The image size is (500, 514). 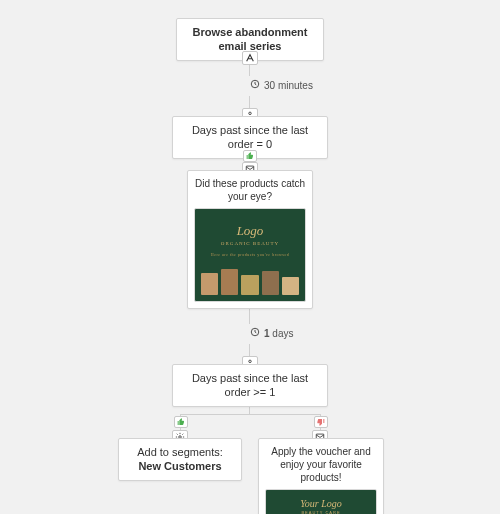 What do you see at coordinates (250, 240) in the screenshot?
I see `email-node: Did these products catch your eye? Logo …` at bounding box center [250, 240].